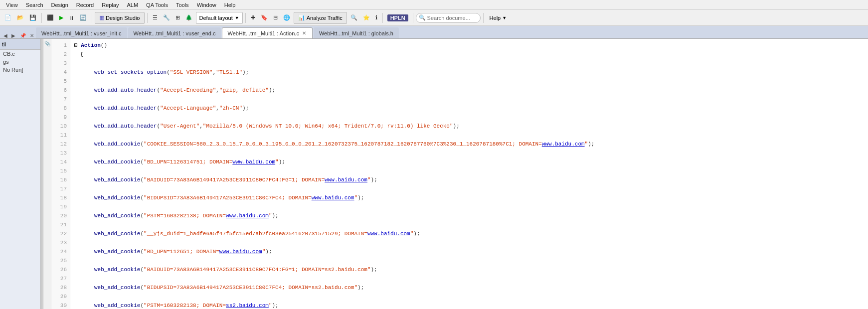 This screenshot has width=868, height=309. I want to click on line-num-21: 21, so click(61, 225).